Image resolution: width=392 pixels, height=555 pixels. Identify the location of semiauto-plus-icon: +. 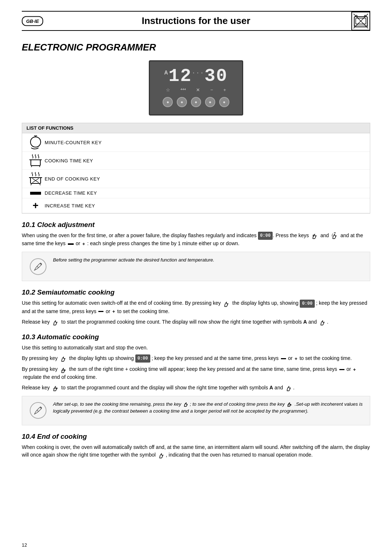
(114, 312).